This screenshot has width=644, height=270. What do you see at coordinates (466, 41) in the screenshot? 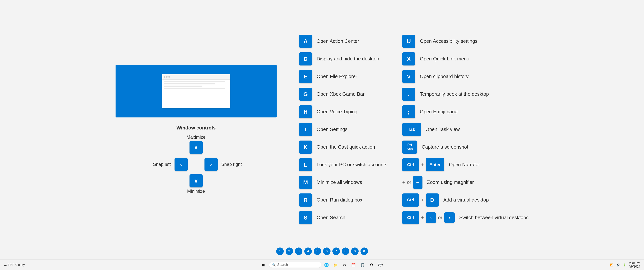
I see `shortcut-row: UOpen Accessibility settings` at bounding box center [466, 41].